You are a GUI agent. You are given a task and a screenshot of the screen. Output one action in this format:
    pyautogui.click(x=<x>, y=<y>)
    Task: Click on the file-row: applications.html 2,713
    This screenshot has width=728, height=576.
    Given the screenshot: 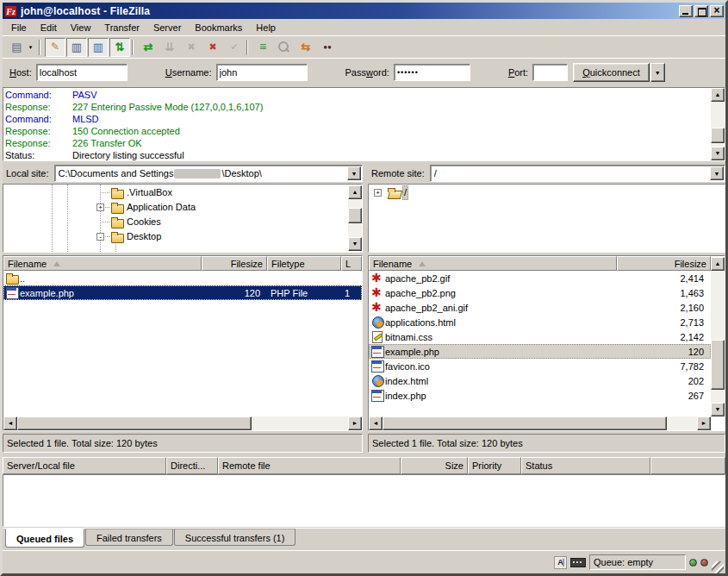 What is the action you would take?
    pyautogui.click(x=539, y=322)
    